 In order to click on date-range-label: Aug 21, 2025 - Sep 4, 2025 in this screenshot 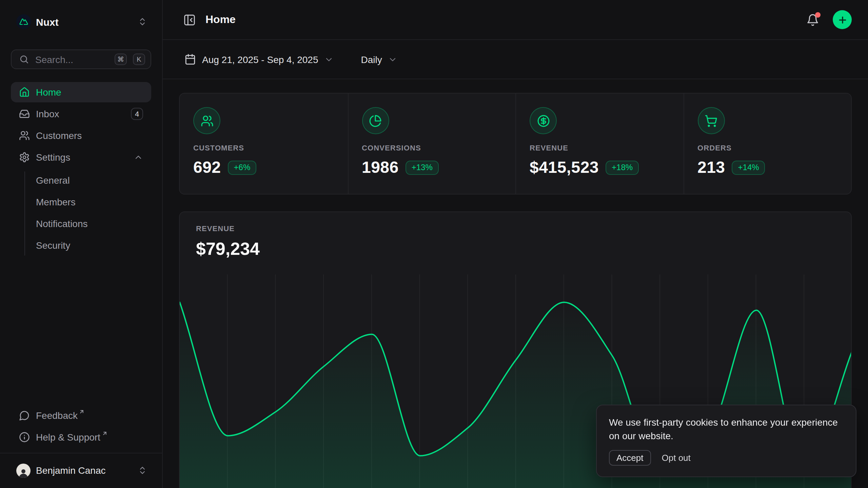, I will do `click(260, 59)`.